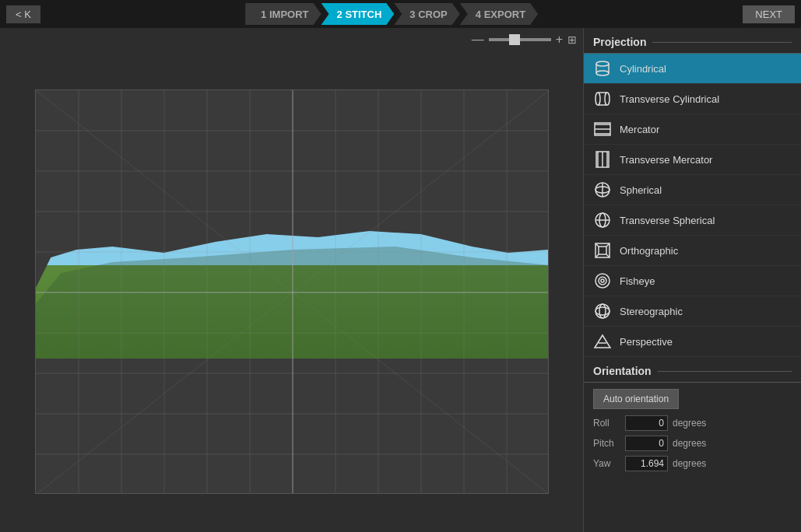 This screenshot has height=532, width=801. I want to click on zoom-toolbar: — + ⊞, so click(291, 40).